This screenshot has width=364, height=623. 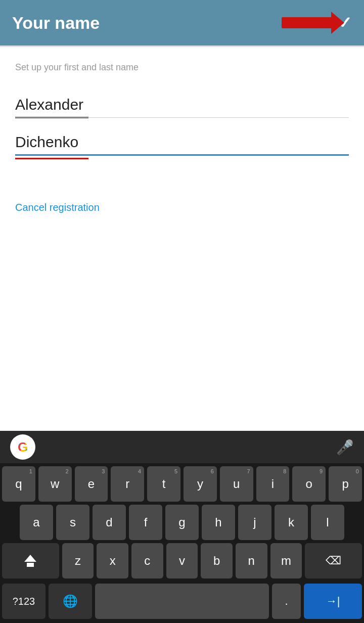 I want to click on key-row-3: z x c v b n m ⌫, so click(x=182, y=561).